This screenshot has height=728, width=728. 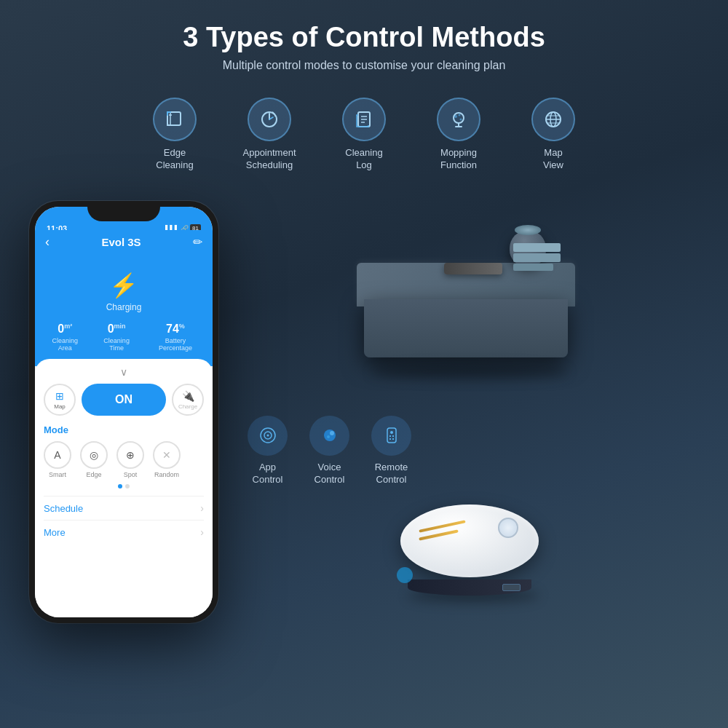 What do you see at coordinates (473, 552) in the screenshot?
I see `robot-area` at bounding box center [473, 552].